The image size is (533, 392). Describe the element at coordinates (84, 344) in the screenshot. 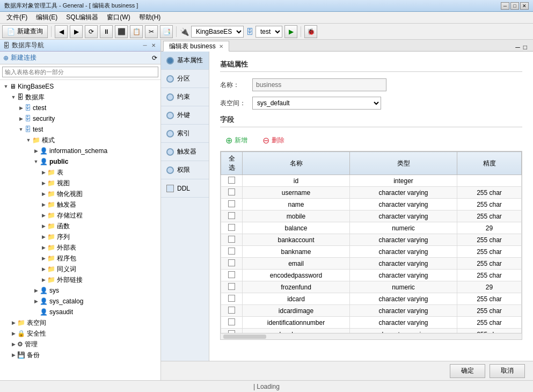

I see `tree-row-admin: ▶ ⚙ 管理` at that location.